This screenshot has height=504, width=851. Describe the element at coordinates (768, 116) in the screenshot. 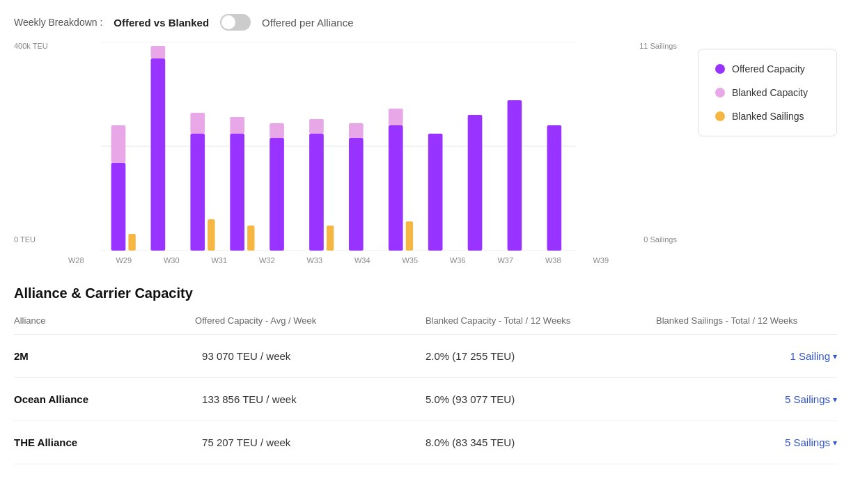

I see `blanked-sailings-label: Blanked Sailings` at that location.